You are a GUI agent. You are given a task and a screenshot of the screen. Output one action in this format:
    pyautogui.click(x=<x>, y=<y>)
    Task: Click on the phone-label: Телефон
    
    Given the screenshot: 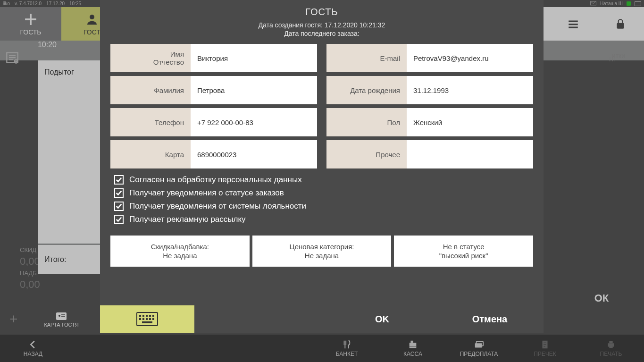 What is the action you would take?
    pyautogui.click(x=151, y=122)
    